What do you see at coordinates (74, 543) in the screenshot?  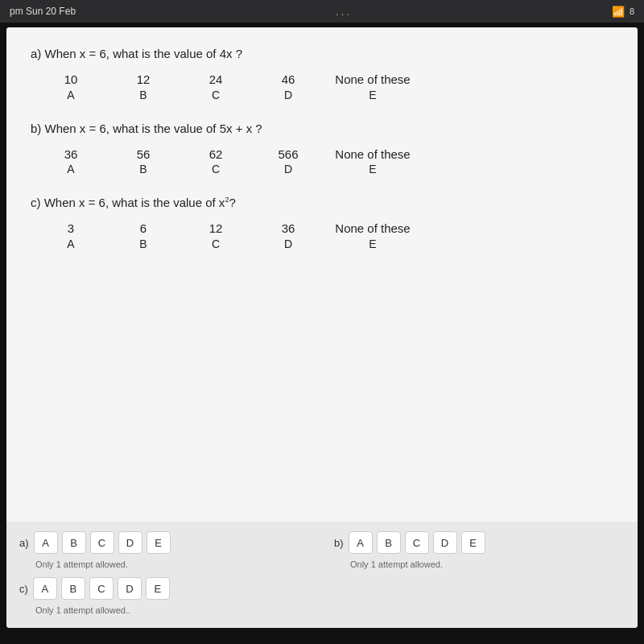 I see `answer-a-btn-B: B` at bounding box center [74, 543].